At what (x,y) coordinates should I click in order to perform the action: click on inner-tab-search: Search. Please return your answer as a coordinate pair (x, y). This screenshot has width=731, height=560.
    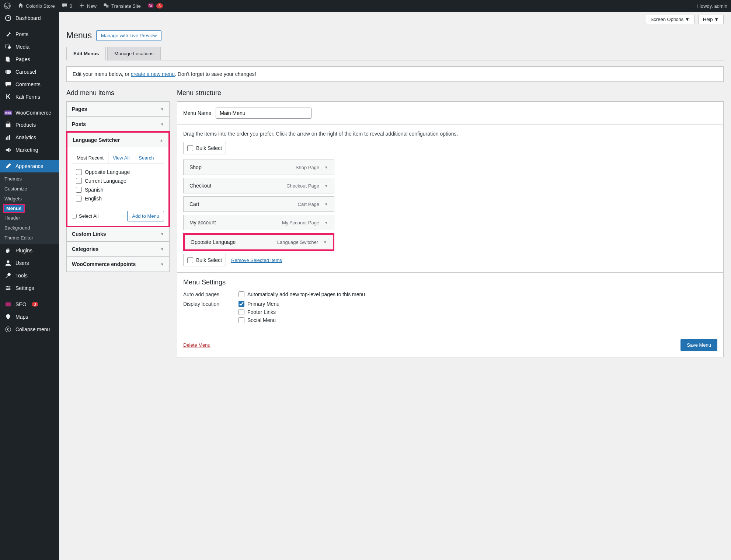
    Looking at the image, I should click on (146, 158).